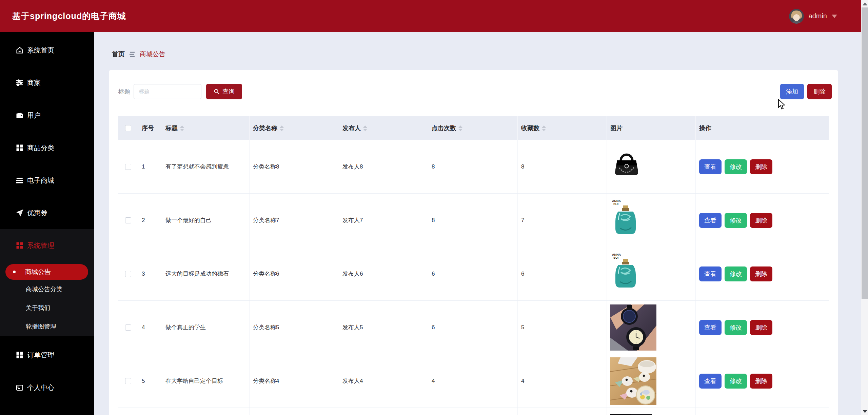 Image resolution: width=868 pixels, height=415 pixels. I want to click on sidebar-item-系统管理: 系统管理, so click(47, 245).